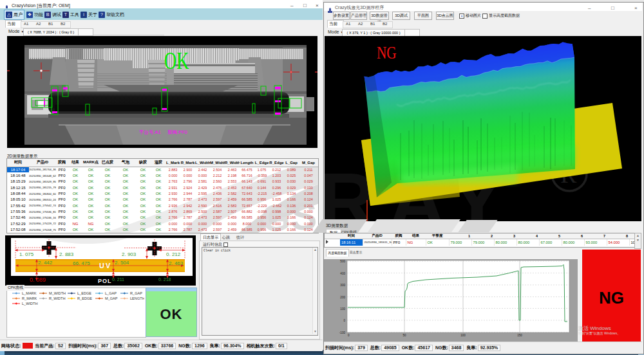 The image size is (644, 355). I want to click on svg-text: 200, so click(343, 297).